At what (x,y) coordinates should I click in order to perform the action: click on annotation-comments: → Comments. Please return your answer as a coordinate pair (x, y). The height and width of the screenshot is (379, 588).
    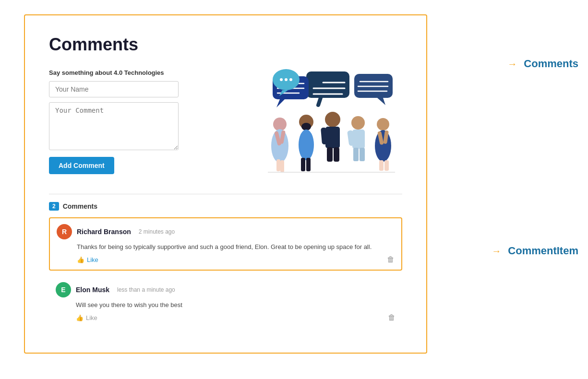
    Looking at the image, I should click on (543, 64).